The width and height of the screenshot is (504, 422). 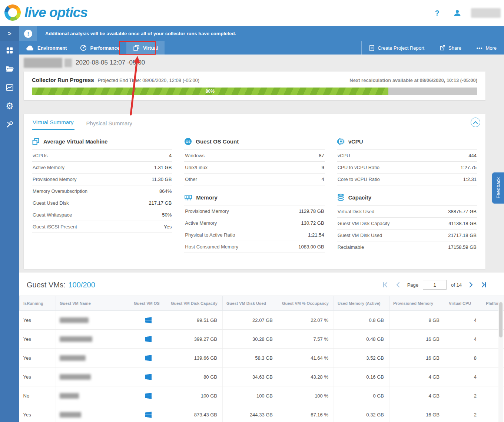 What do you see at coordinates (254, 247) in the screenshot?
I see `stat-row: Host Consumed Memory1083.00 GB` at bounding box center [254, 247].